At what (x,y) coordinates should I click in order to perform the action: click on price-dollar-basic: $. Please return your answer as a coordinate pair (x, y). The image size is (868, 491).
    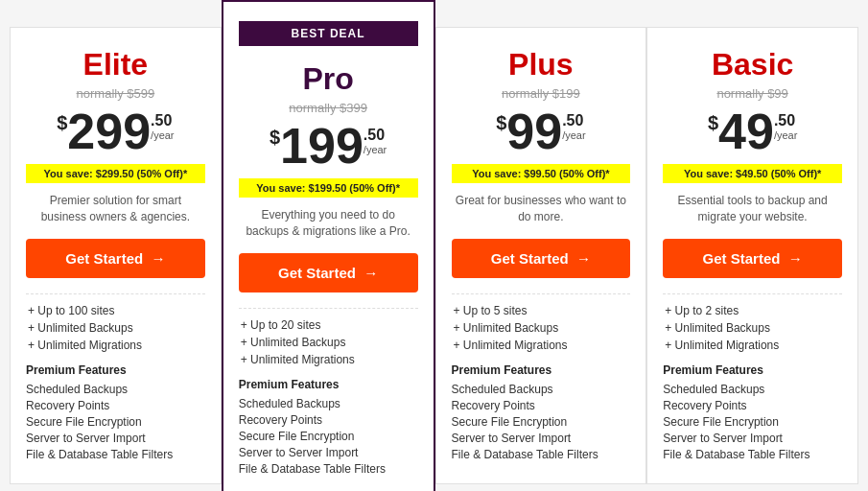
    Looking at the image, I should click on (714, 123).